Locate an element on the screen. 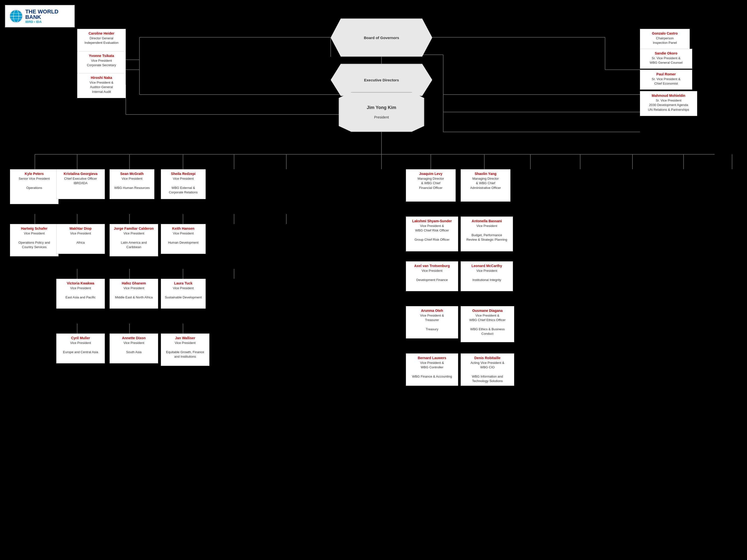 The height and width of the screenshot is (560, 747). kyle-peters-name: Kyle Peters is located at coordinates (34, 174).